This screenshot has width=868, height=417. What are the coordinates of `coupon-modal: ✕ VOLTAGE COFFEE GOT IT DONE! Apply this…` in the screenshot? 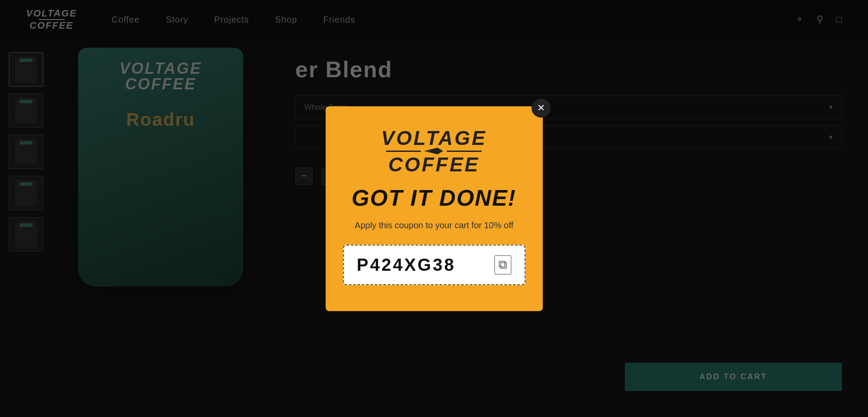 It's located at (434, 209).